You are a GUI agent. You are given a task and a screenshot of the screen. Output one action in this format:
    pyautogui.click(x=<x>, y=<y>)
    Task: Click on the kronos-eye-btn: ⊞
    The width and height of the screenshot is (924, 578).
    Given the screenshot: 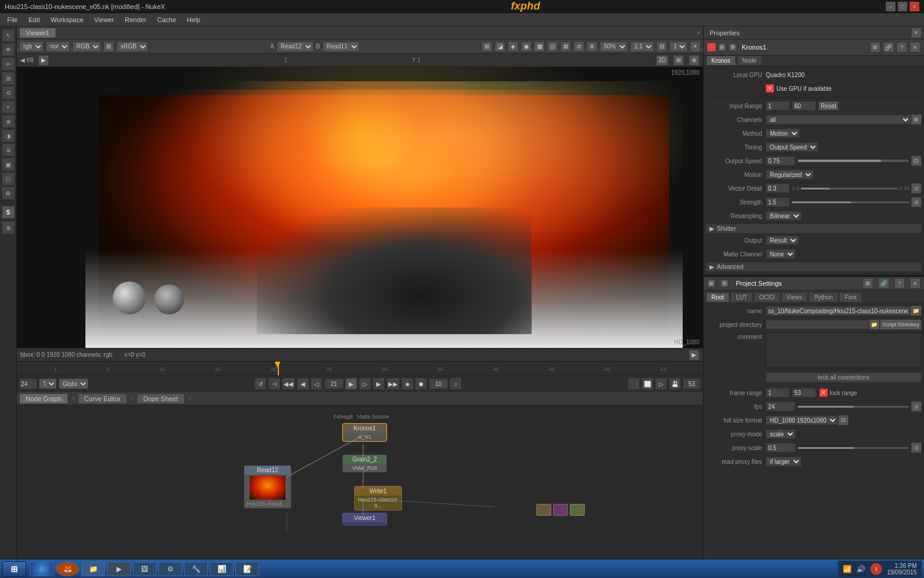 What is the action you would take?
    pyautogui.click(x=722, y=47)
    